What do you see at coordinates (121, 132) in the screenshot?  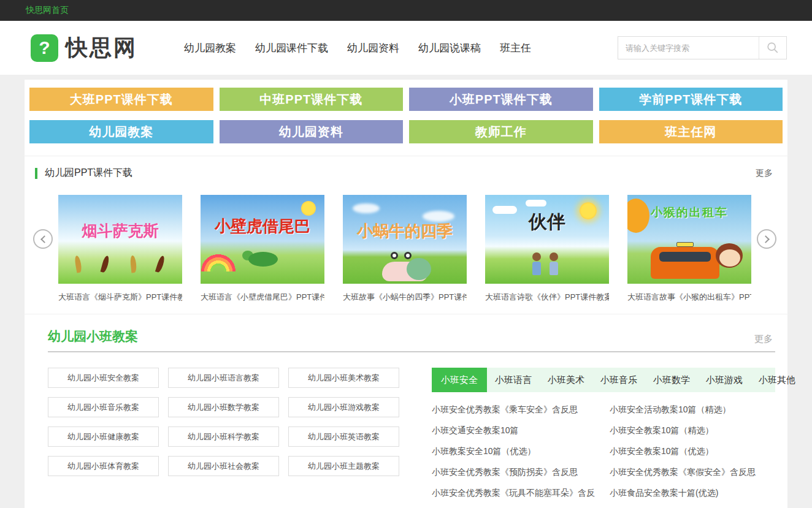 I see `category-button-jiaoan: 幼儿园教案` at bounding box center [121, 132].